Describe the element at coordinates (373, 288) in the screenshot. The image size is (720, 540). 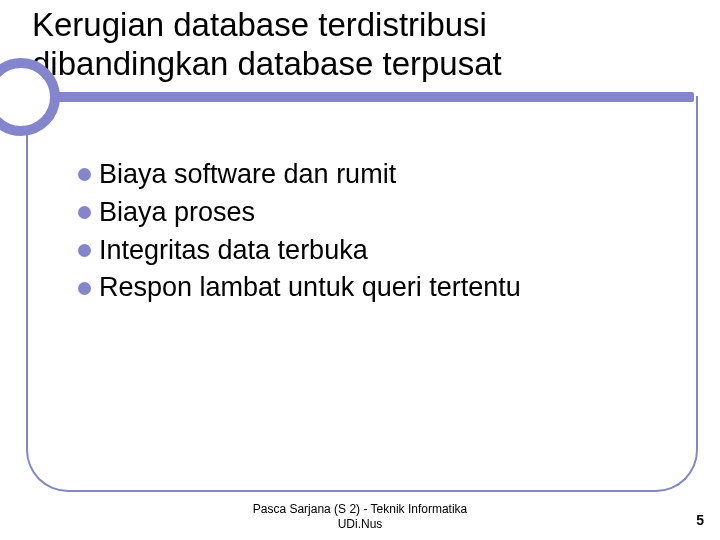
I see `list-item: Respon lambat untuk queri tertentu` at that location.